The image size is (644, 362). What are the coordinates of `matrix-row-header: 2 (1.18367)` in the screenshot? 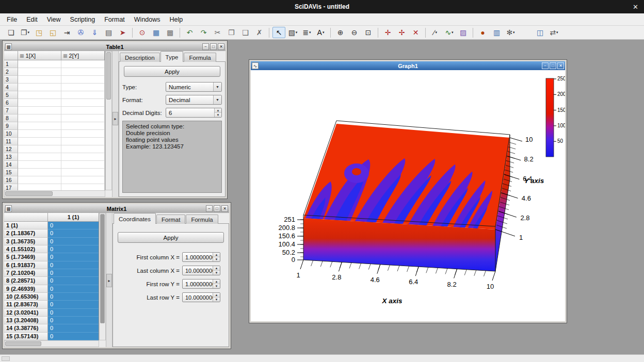 It's located at (26, 233).